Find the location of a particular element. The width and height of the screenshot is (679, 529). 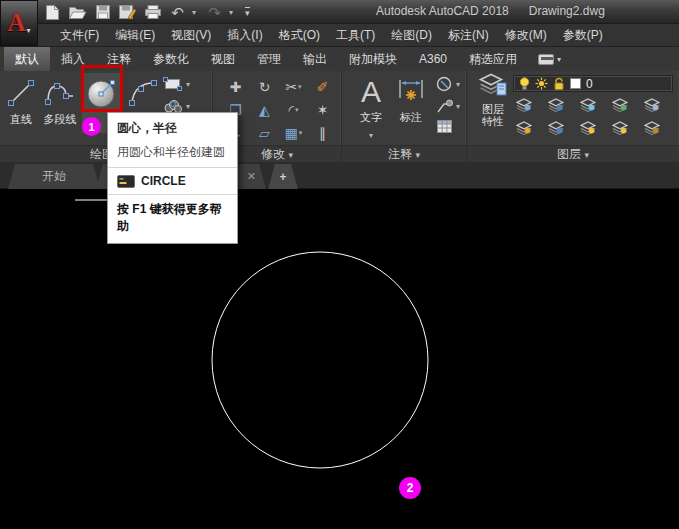

layer-properties-button: 图层 特性 is located at coordinates (493, 100).